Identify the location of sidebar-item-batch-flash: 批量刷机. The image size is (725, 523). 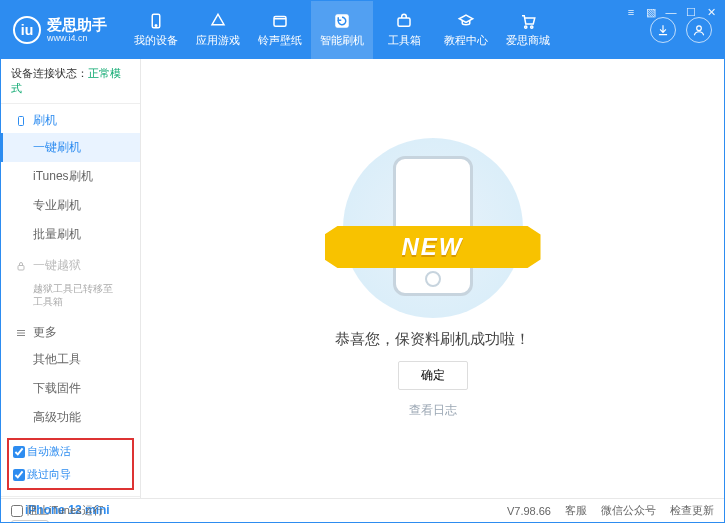
(70, 234).